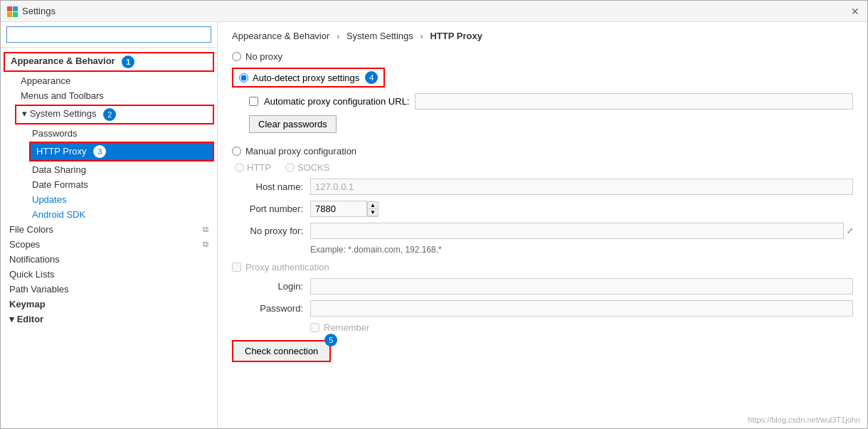 Image resolution: width=868 pixels, height=429 pixels. What do you see at coordinates (373, 209) in the screenshot?
I see `port-spinner: ▲ ▼` at bounding box center [373, 209].